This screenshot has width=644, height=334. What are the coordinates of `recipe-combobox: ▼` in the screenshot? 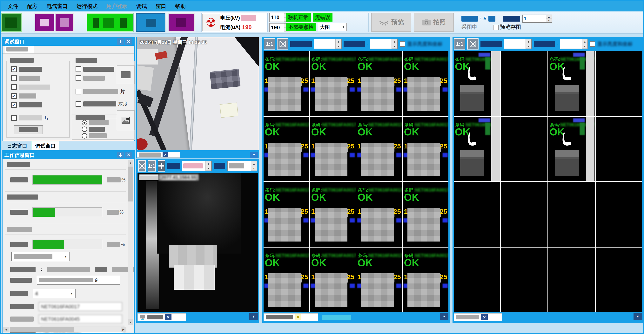 It's located at (40, 257).